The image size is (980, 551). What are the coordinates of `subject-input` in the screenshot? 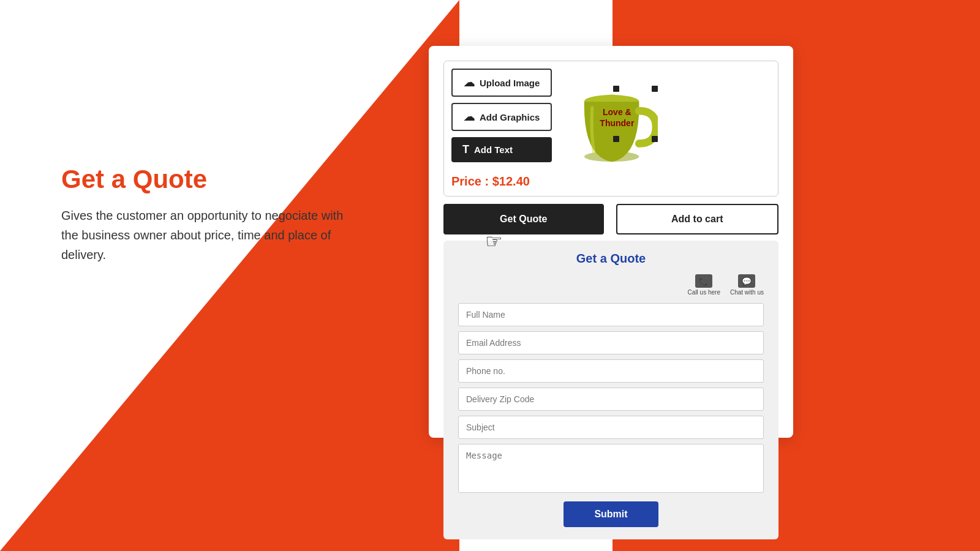 It's located at (611, 427).